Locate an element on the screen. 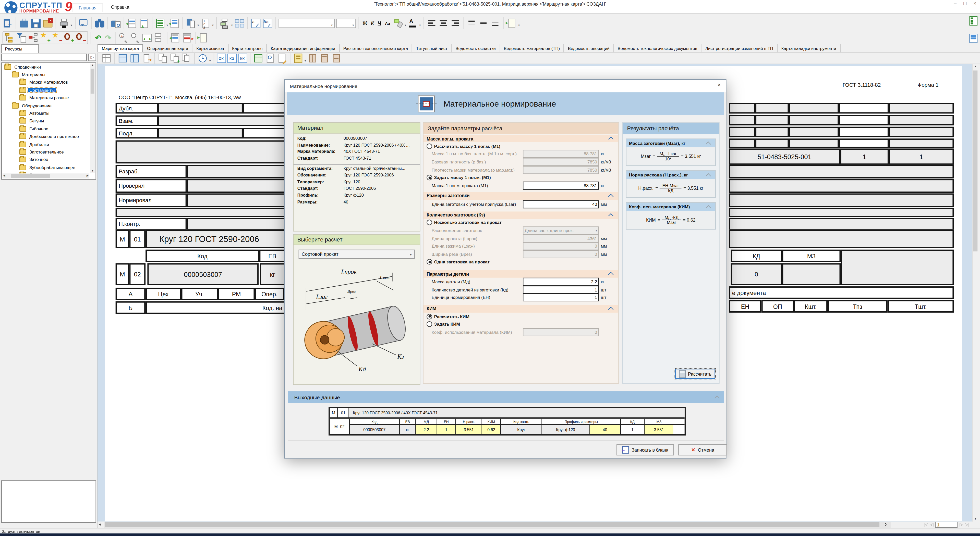  section-mass-header: Масса пог.м. проката is located at coordinates (521, 138).